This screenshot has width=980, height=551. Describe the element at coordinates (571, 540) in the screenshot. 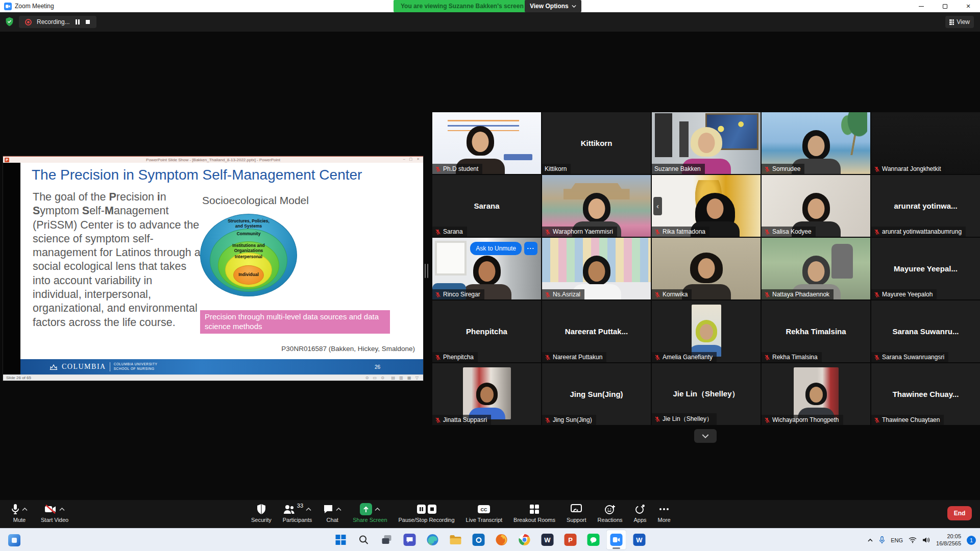

I see `taskbar-powerpoint-icon: P` at that location.